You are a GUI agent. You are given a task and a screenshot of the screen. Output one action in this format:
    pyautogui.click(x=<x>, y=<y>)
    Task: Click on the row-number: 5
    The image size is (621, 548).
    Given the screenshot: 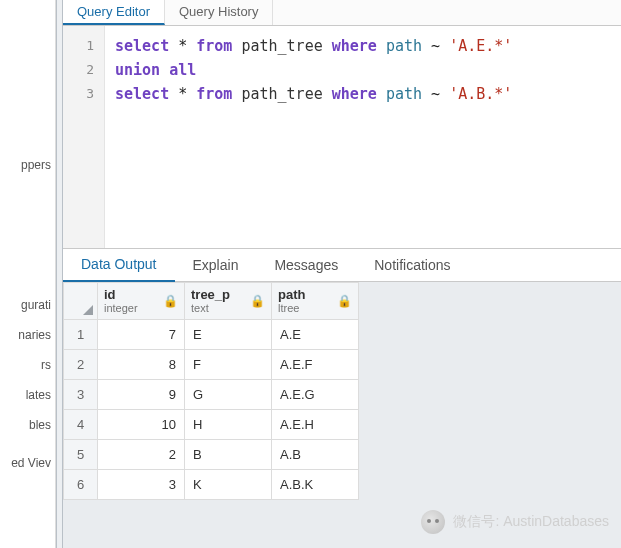 What is the action you would take?
    pyautogui.click(x=81, y=455)
    